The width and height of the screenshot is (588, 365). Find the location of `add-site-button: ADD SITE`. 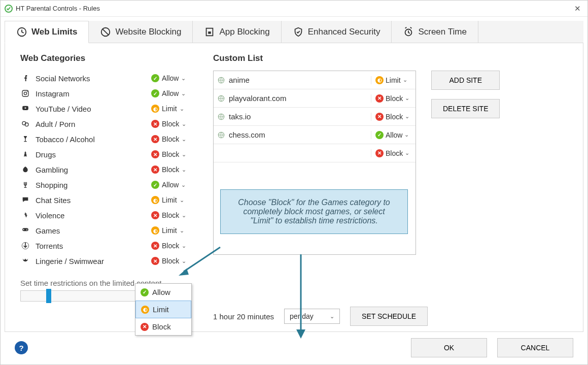

add-site-button: ADD SITE is located at coordinates (466, 80).